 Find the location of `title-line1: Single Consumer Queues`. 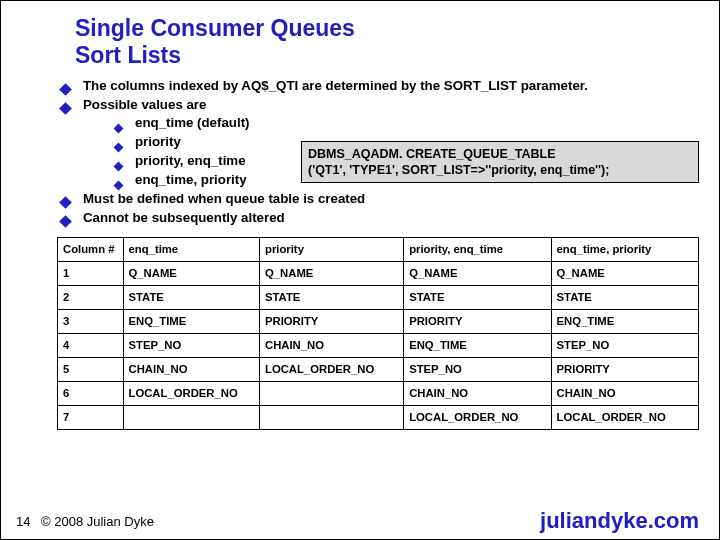

title-line1: Single Consumer Queues is located at coordinates (215, 28).